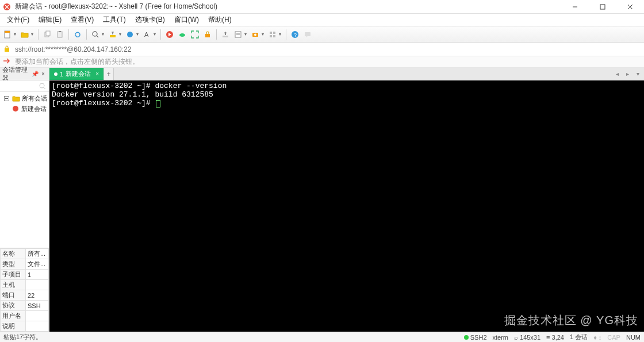  I want to click on menu-tools: 工具(T), so click(114, 20).